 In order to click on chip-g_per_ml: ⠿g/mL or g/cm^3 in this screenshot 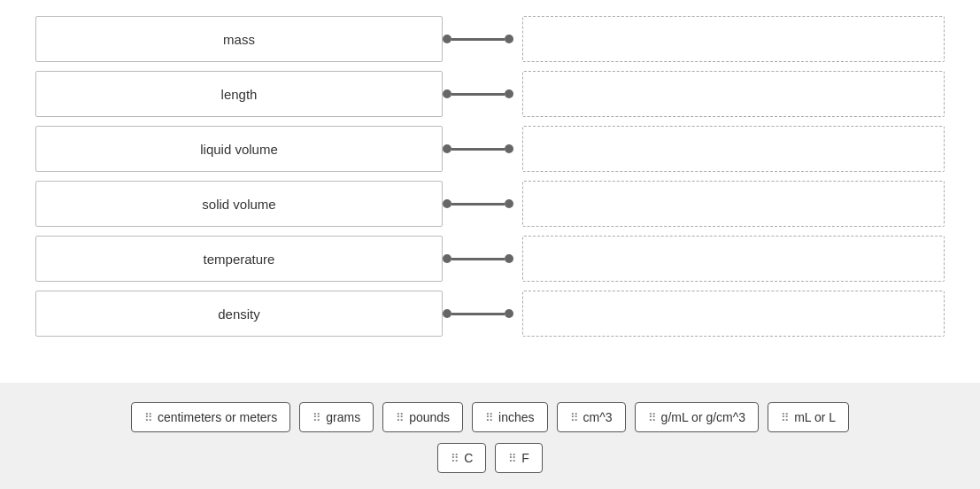, I will do `click(698, 417)`.